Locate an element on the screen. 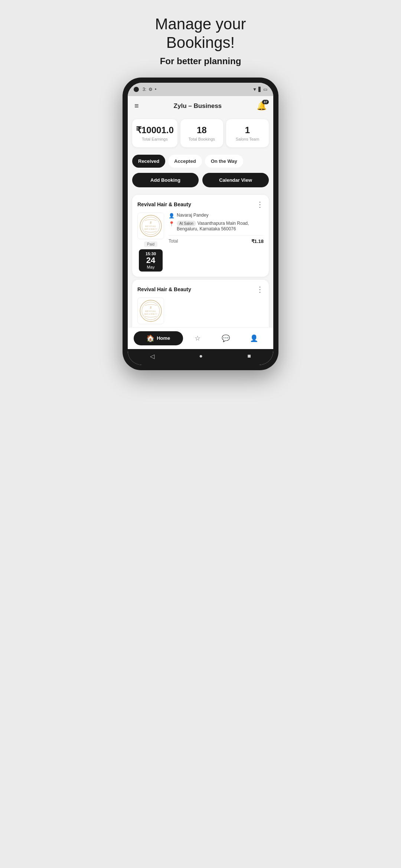 The width and height of the screenshot is (401, 868). tab-on-the-way: On the Way is located at coordinates (224, 161).